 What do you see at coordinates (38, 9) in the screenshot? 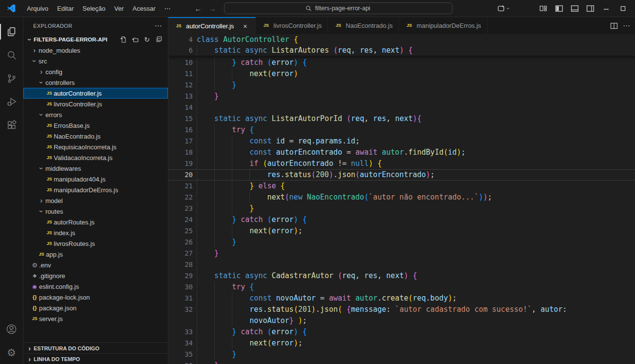
I see `menu-item: Arquivo` at bounding box center [38, 9].